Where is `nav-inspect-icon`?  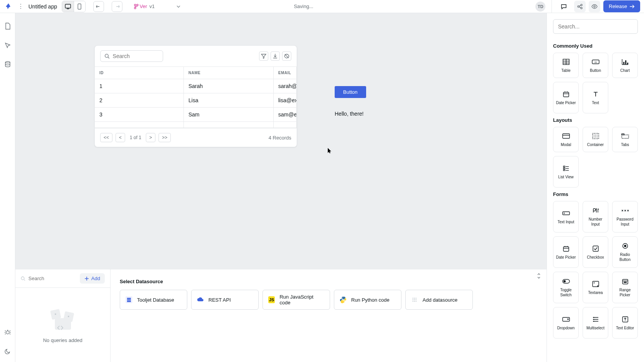 nav-inspect-icon is located at coordinates (8, 45).